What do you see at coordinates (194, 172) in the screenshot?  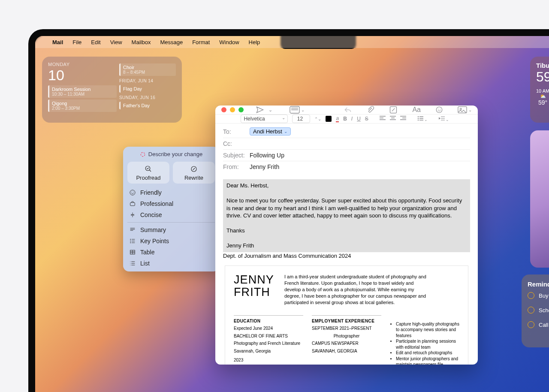 I see `rewrite-button: Rewrite` at bounding box center [194, 172].